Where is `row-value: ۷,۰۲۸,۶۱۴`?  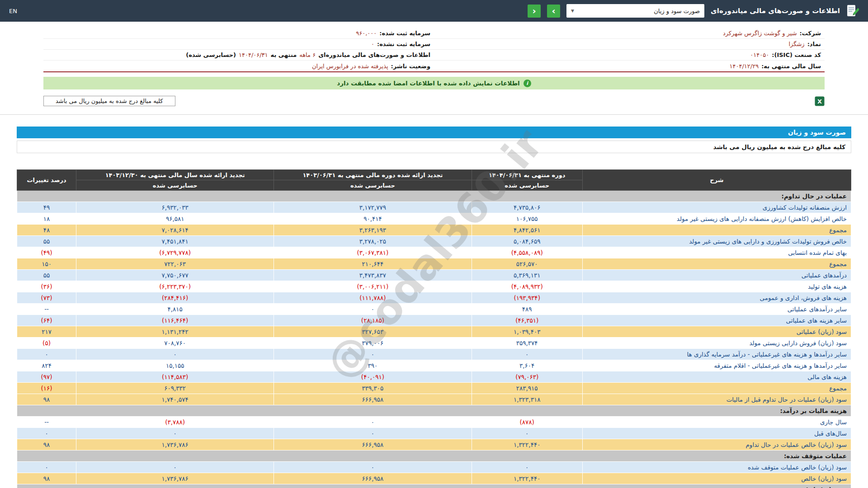 row-value: ۷,۰۲۸,۶۱۴ is located at coordinates (175, 230).